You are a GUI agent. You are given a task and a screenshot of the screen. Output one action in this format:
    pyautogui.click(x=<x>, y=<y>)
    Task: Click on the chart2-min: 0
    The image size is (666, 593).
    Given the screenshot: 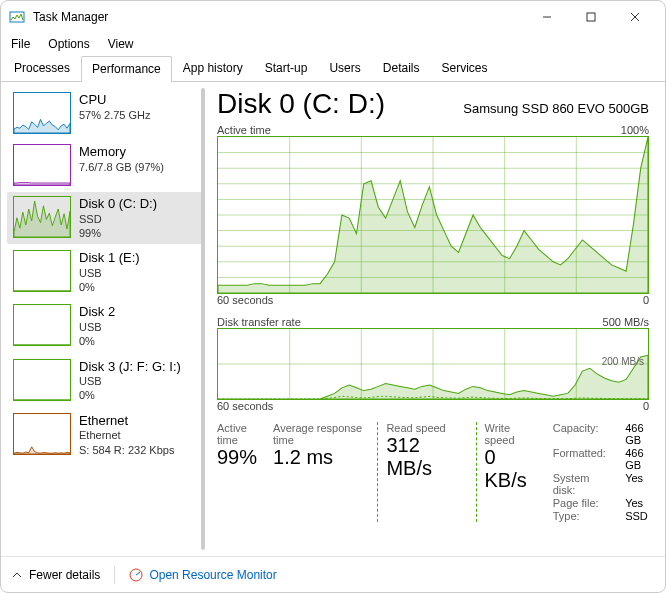 What is the action you would take?
    pyautogui.click(x=646, y=406)
    